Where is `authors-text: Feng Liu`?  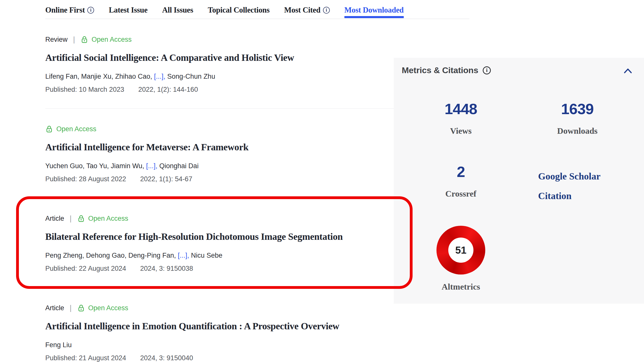
authors-text: Feng Liu is located at coordinates (58, 345).